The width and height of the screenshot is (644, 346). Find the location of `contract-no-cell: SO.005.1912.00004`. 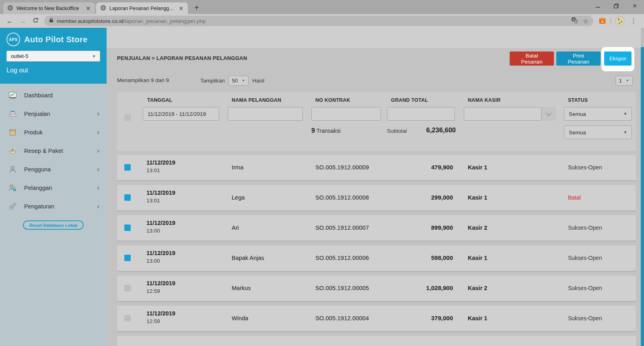

contract-no-cell: SO.005.1912.00004 is located at coordinates (342, 318).